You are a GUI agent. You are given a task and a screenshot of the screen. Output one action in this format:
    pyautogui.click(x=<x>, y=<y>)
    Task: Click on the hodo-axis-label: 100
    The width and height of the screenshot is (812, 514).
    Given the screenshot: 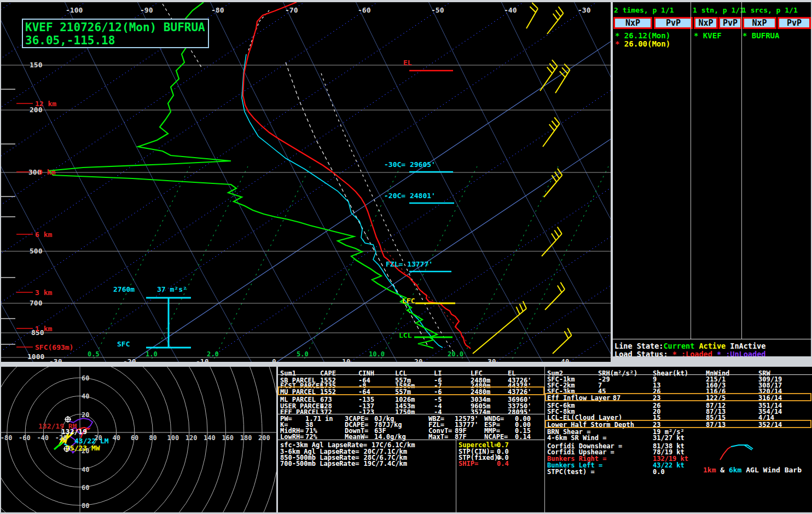 What is the action you would take?
    pyautogui.click(x=173, y=438)
    